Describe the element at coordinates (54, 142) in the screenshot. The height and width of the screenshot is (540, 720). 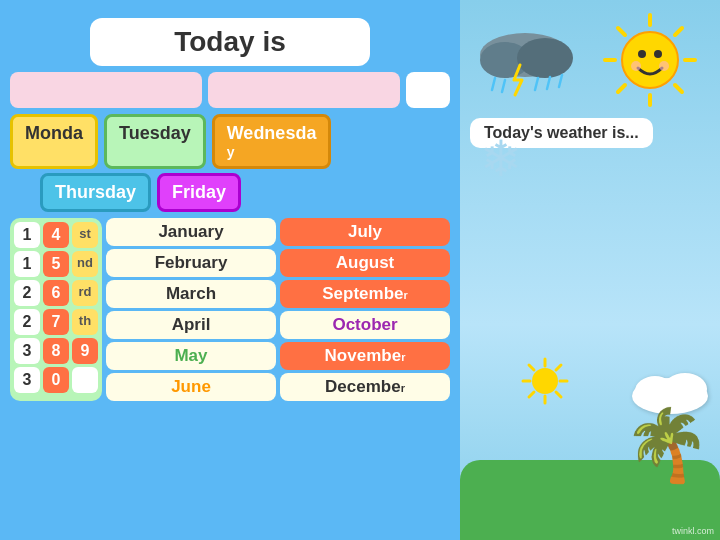
I see `monday-button: Monda` at that location.